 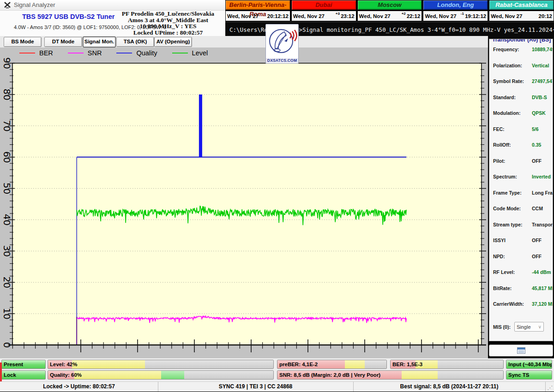 What do you see at coordinates (521, 132) in the screenshot?
I see `transponder-row: FEC:5/6` at bounding box center [521, 132].